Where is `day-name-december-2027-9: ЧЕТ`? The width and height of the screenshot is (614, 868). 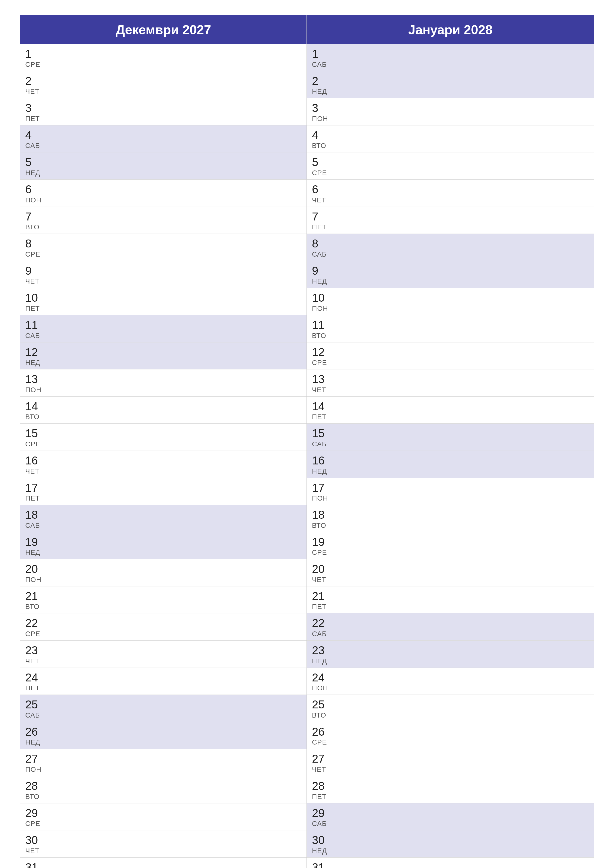 day-name-december-2027-9: ЧЕТ is located at coordinates (163, 281).